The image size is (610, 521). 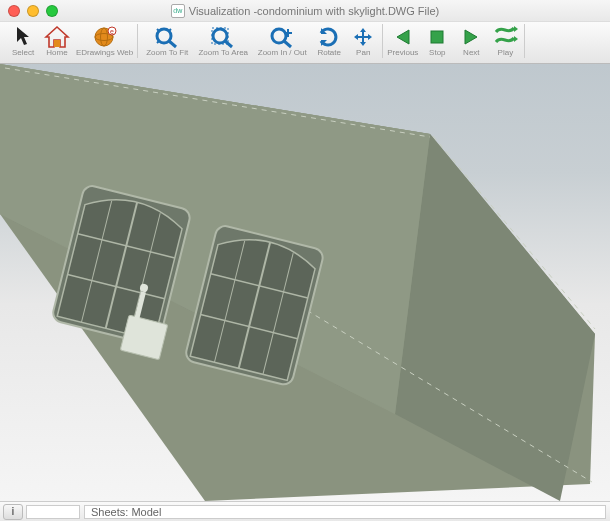 I want to click on info-button: i, so click(x=13, y=512).